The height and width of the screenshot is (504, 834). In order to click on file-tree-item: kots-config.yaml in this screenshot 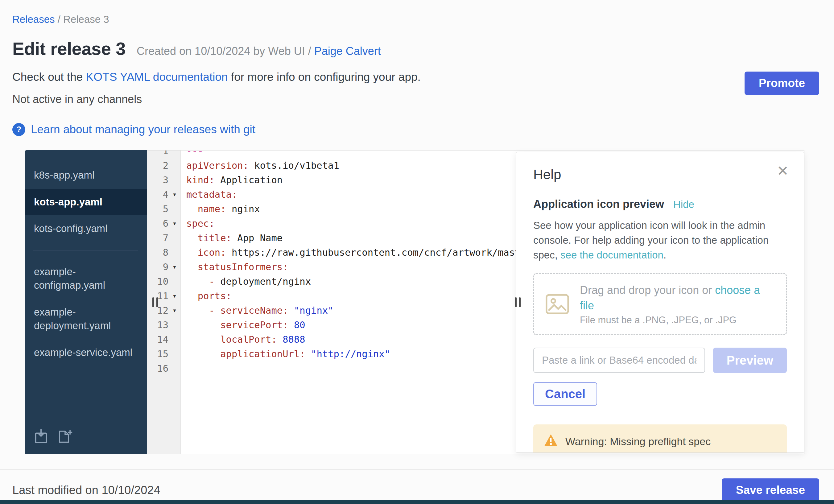, I will do `click(86, 229)`.